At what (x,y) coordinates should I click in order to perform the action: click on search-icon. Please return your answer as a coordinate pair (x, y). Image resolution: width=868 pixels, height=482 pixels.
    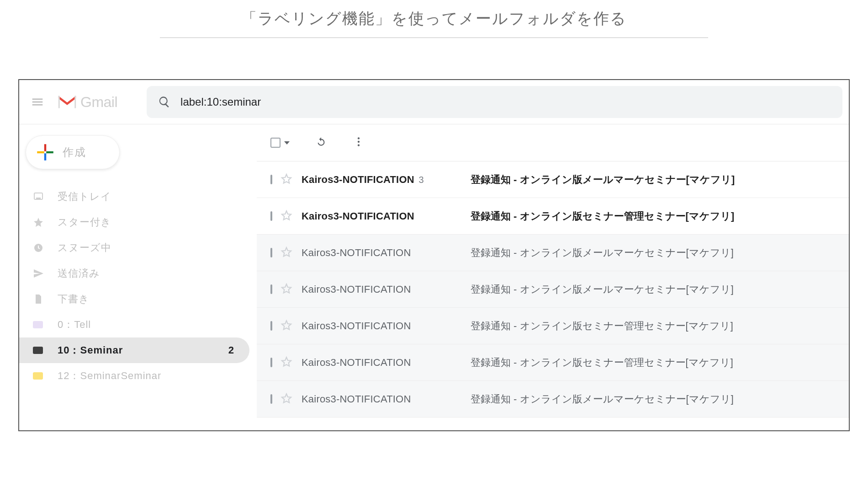
    Looking at the image, I should click on (164, 102).